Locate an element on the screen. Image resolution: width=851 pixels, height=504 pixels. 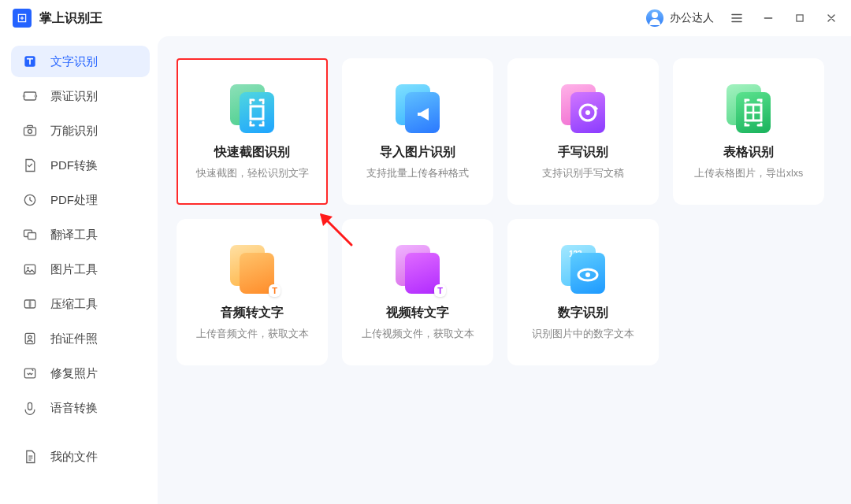
sidebar-item-myfiles: 我的文件 is located at coordinates (80, 457).